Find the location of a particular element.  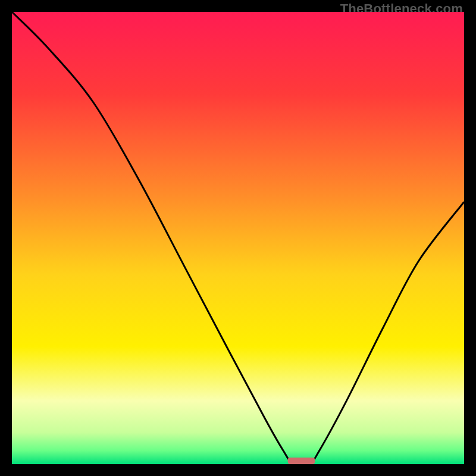

optimal-marker is located at coordinates (302, 461).